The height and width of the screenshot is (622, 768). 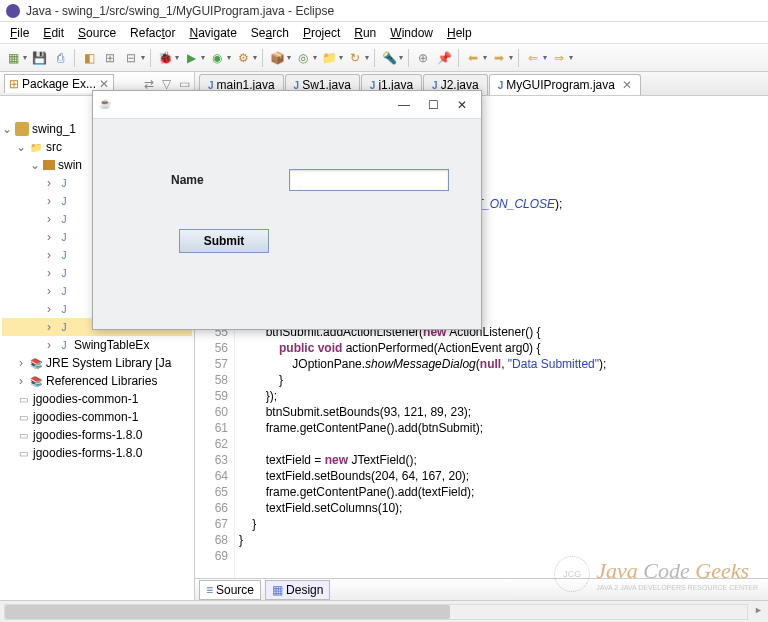 What do you see at coordinates (298, 590) in the screenshot?
I see `tab-design: ▦Design` at bounding box center [298, 590].